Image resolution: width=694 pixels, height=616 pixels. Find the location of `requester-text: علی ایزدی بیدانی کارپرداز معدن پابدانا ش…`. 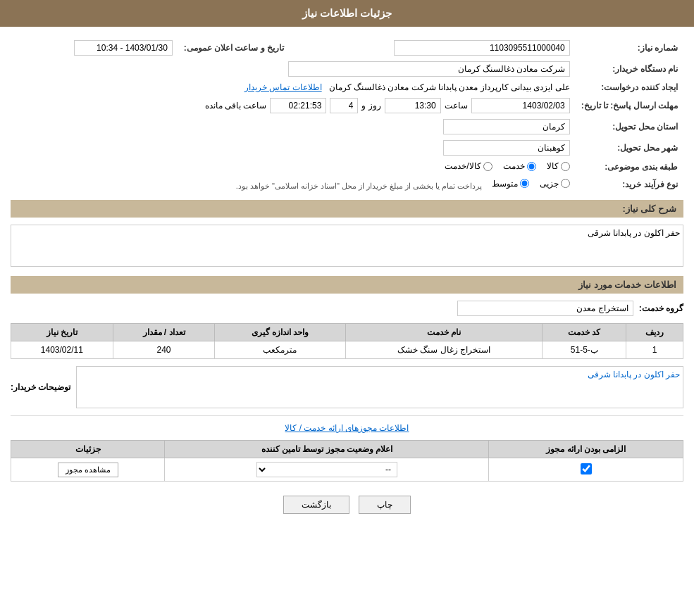

requester-text: علی ایزدی بیدانی کارپرداز معدن پابدانا ش… is located at coordinates (450, 87).